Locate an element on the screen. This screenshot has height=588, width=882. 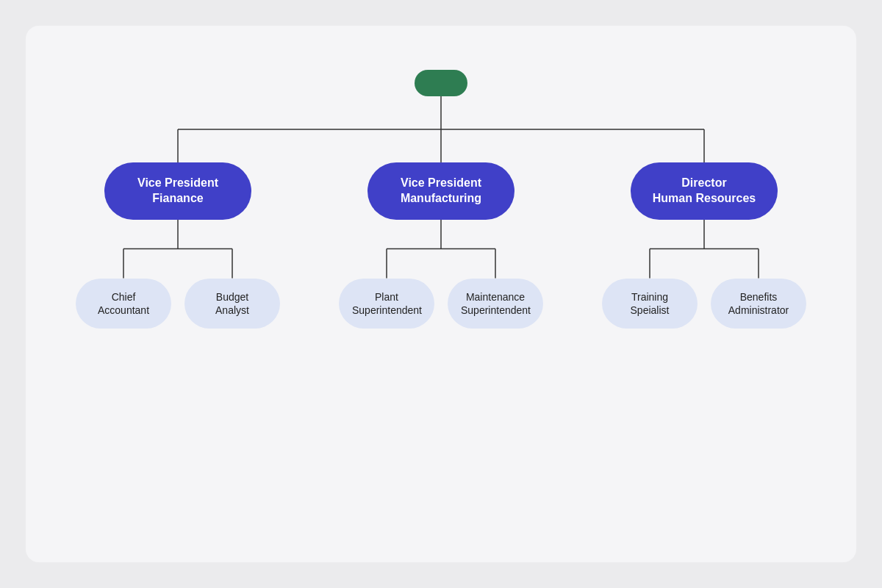
budget-analyst-node: BudgetAnalyst is located at coordinates (232, 304).